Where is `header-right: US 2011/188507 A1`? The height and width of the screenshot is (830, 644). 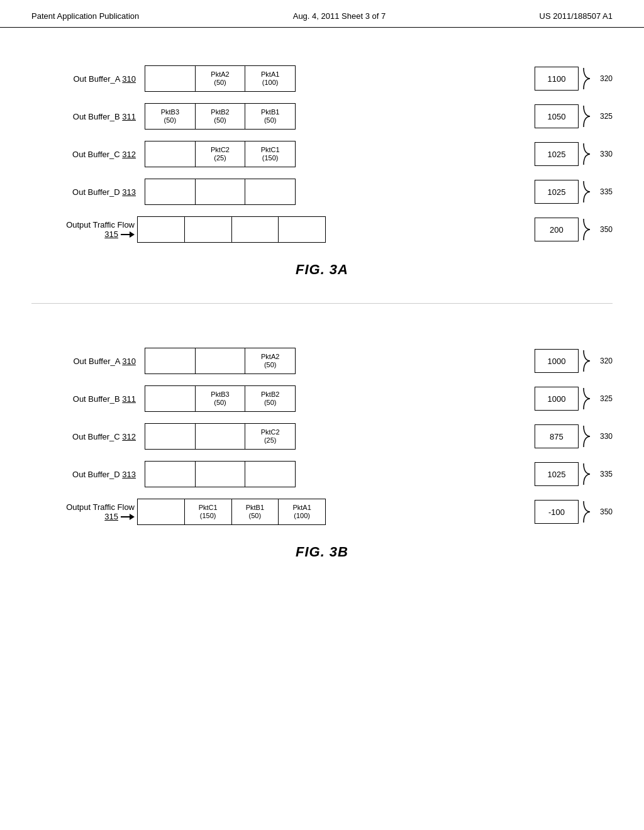 header-right: US 2011/188507 A1 is located at coordinates (576, 16).